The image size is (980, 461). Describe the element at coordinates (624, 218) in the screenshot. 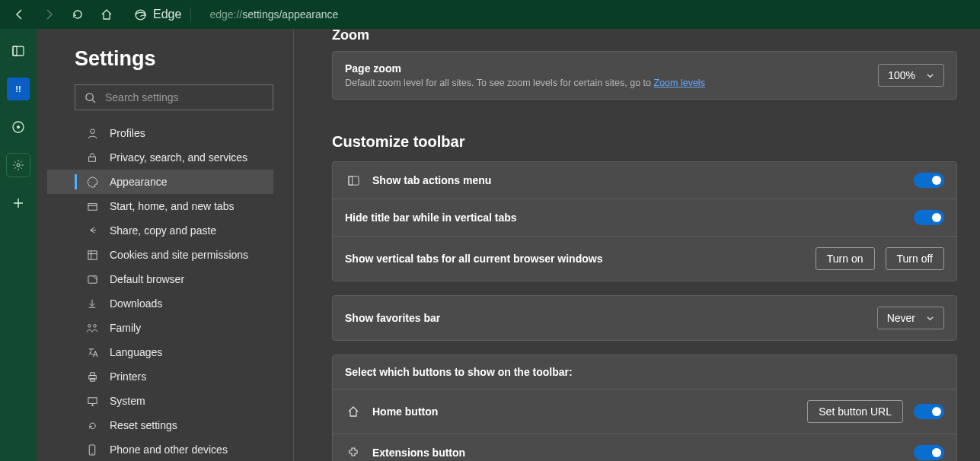

I see `hide-title-bar-label: Hide title bar while in vertical tabs` at that location.